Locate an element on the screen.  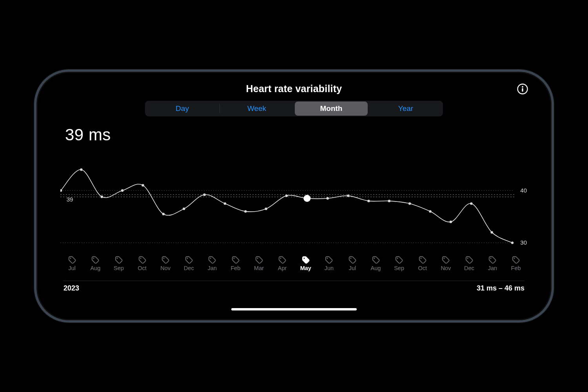
time-range-segmented-control: DayWeekMonthYear is located at coordinates (294, 109).